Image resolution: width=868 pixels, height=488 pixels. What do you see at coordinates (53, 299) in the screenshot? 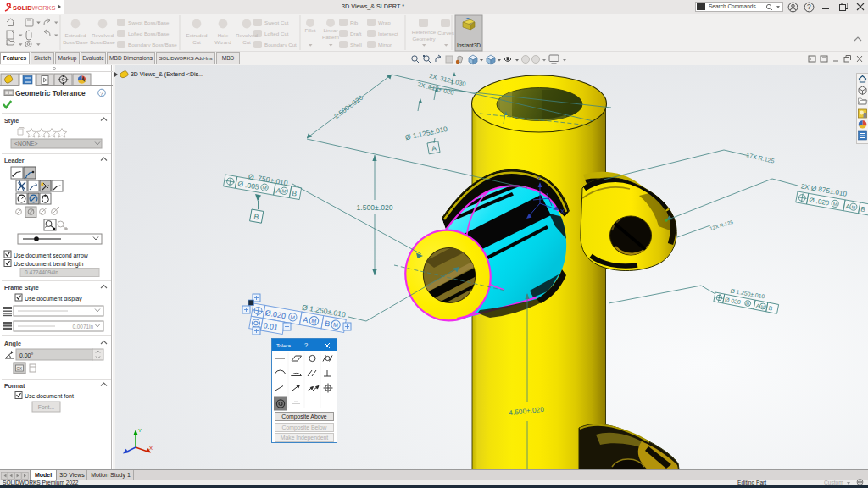
I see `svg-text: Use document display` at bounding box center [53, 299].